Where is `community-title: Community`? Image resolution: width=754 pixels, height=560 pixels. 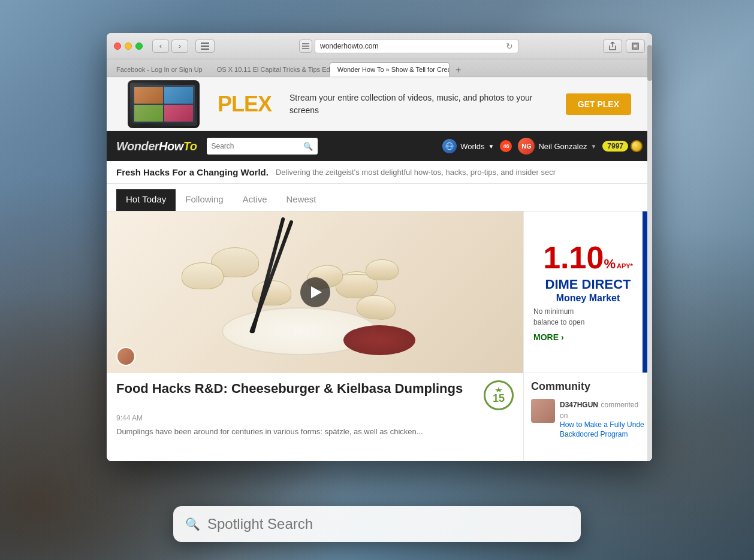 community-title: Community is located at coordinates (588, 387).